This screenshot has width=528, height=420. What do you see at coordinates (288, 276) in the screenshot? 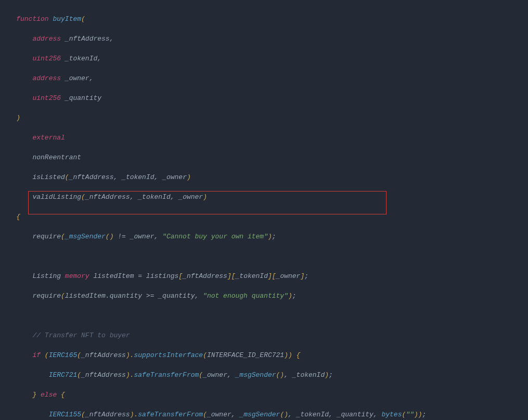
I see `idx: _owner` at bounding box center [288, 276].